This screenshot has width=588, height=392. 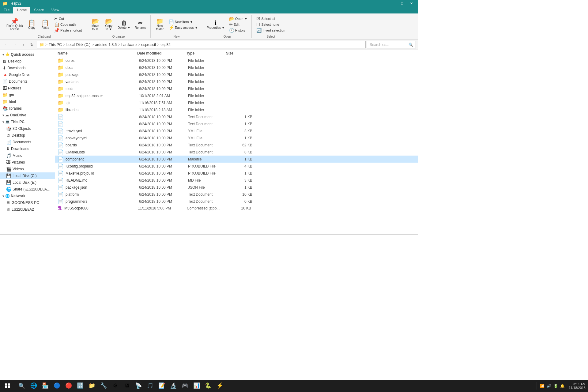 What do you see at coordinates (227, 26) in the screenshot?
I see `open-group: ℹ Properties ▼ 📂 Open ▼ ✏ Edit 🕐 History` at bounding box center [227, 26].